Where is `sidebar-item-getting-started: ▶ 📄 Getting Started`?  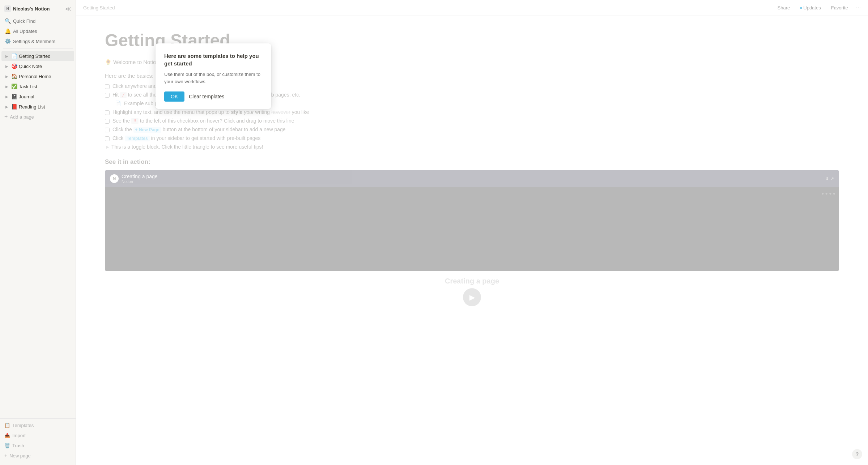 sidebar-item-getting-started: ▶ 📄 Getting Started is located at coordinates (38, 56).